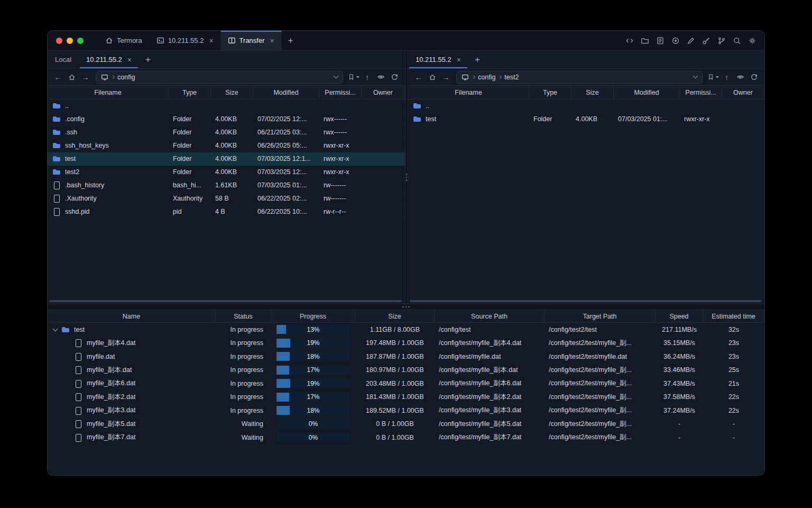 This screenshot has width=812, height=508. I want to click on column-header-source-path: Source Path, so click(490, 316).